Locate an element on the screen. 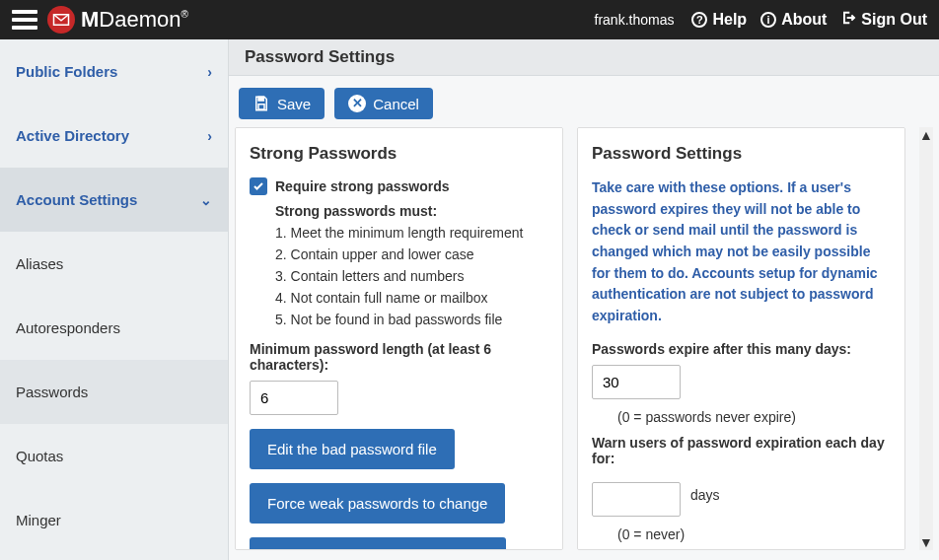  force-weak-button: Force weak passwords to change is located at coordinates (377, 503).